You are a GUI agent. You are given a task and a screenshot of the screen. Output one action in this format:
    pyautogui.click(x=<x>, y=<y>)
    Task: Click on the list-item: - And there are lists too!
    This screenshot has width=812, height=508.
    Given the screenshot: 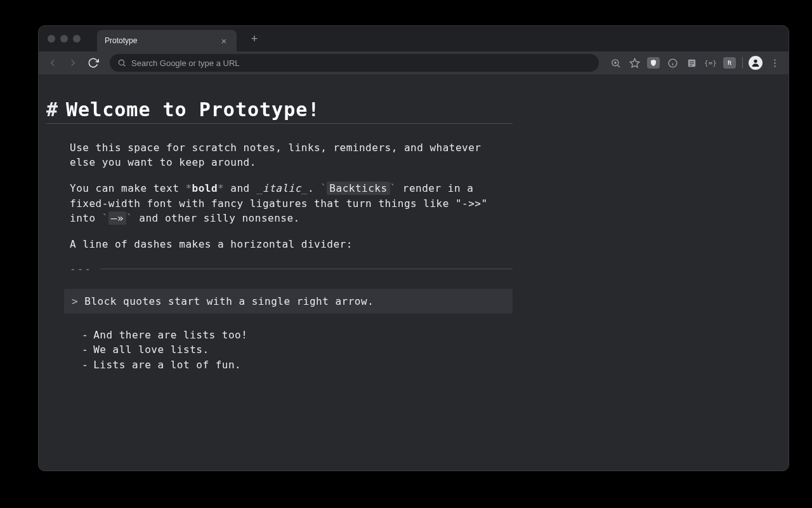 What is the action you would take?
    pyautogui.click(x=297, y=335)
    